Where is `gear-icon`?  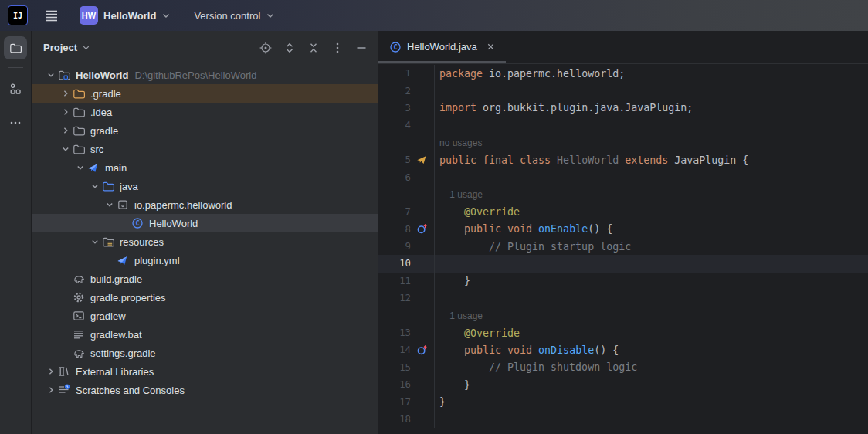
gear-icon is located at coordinates (80, 297).